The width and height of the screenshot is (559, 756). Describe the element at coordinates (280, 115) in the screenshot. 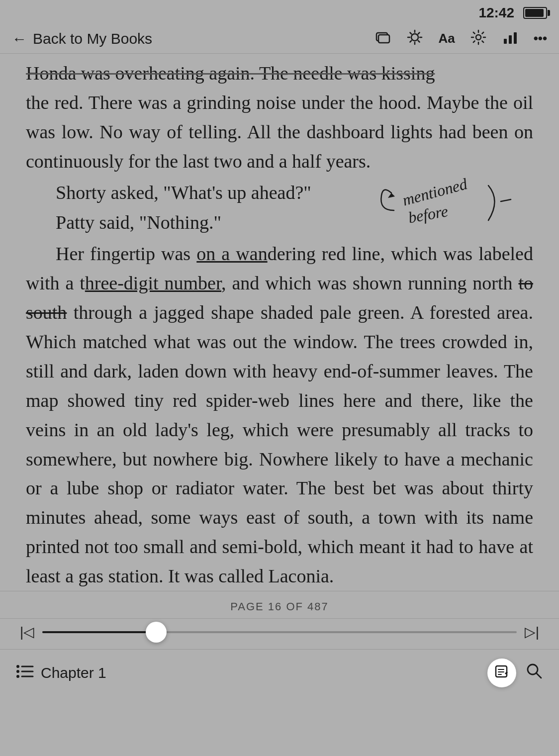

I see `text-partial-top: Honda was overheating again. The needle …` at that location.